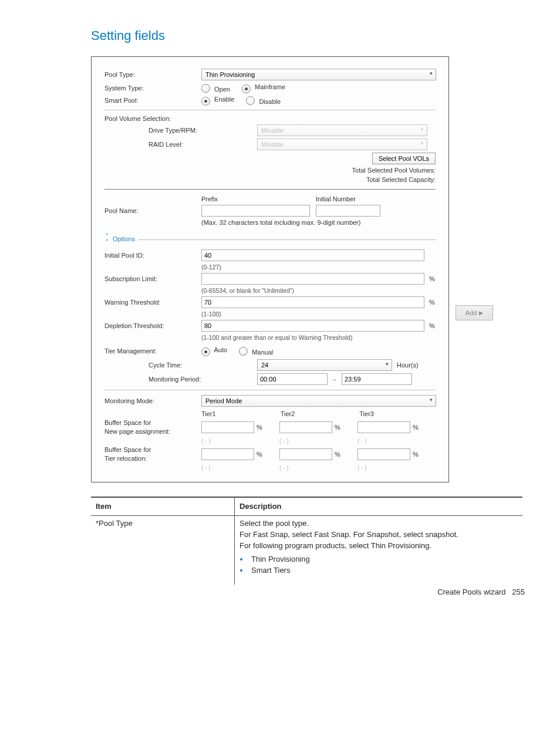 This screenshot has width=560, height=746. I want to click on monitoring-from-input, so click(292, 379).